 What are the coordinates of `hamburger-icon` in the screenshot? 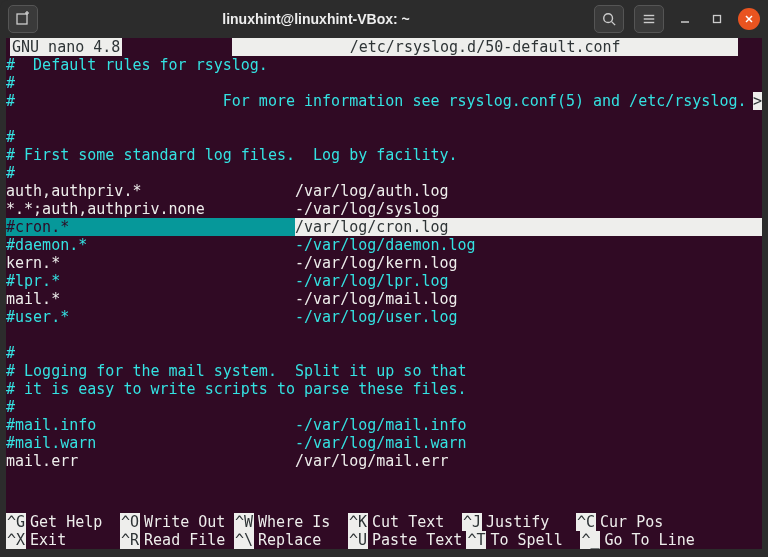 It's located at (649, 19).